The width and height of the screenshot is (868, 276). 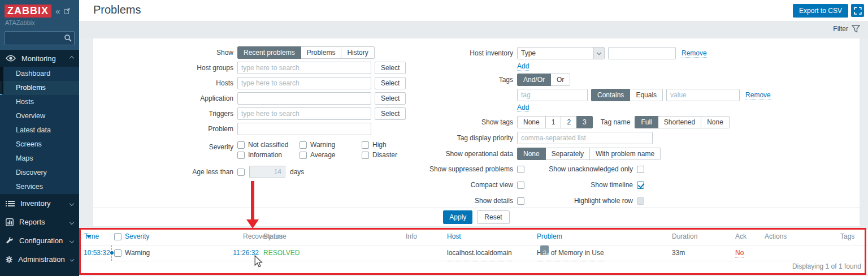 I want to click on column-header-severity: Severity, so click(x=137, y=236).